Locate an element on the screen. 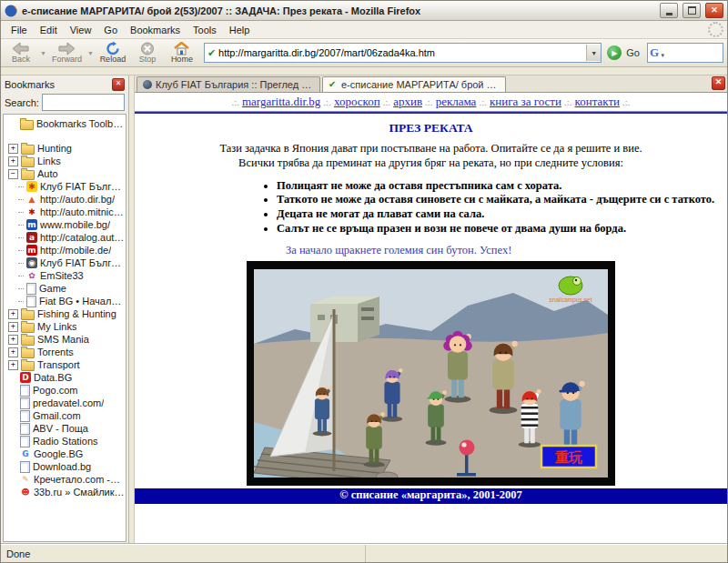  sidebar-bookmark: Fiat BG • Начална страница is located at coordinates (66, 301).